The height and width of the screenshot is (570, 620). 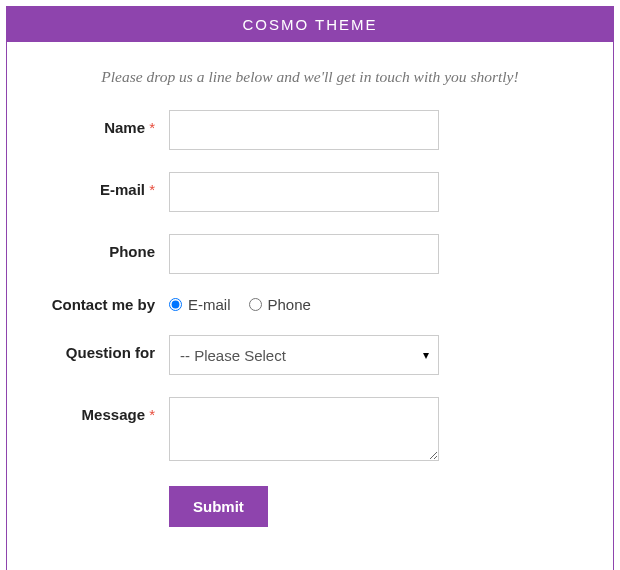 I want to click on radio-email-input, so click(x=176, y=304).